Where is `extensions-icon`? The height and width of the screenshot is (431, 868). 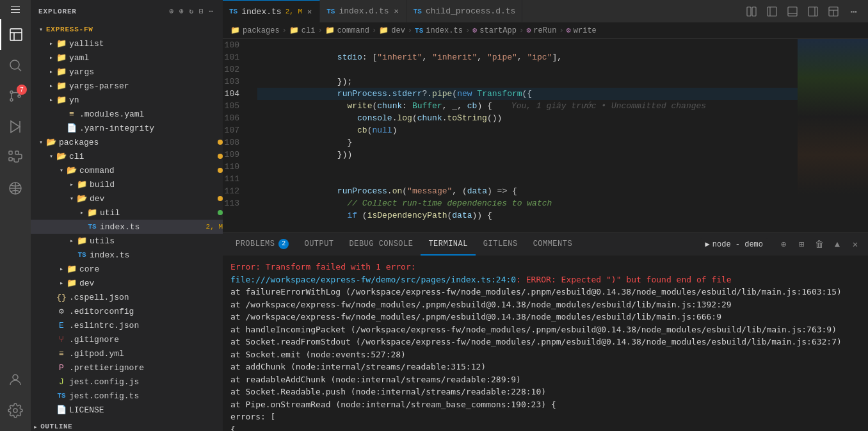 extensions-icon is located at coordinates (15, 158).